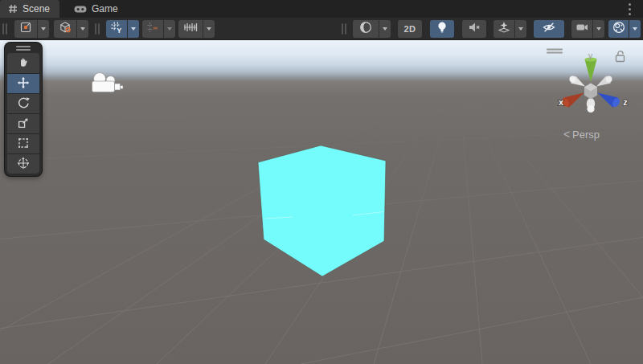 The height and width of the screenshot is (364, 643). What do you see at coordinates (366, 29) in the screenshot?
I see `render-mode-icon` at bounding box center [366, 29].